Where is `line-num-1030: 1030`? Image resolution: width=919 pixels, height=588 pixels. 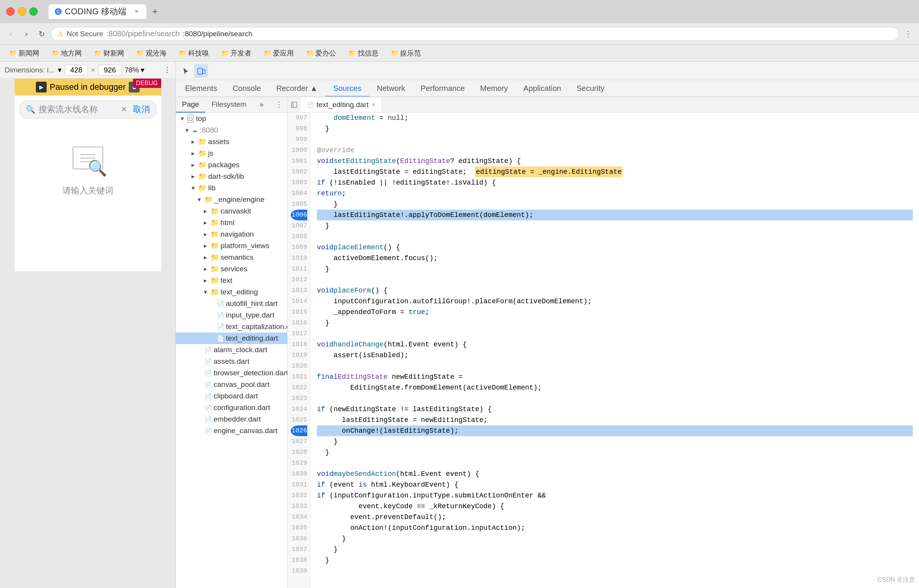
line-num-1030: 1030 is located at coordinates (299, 474).